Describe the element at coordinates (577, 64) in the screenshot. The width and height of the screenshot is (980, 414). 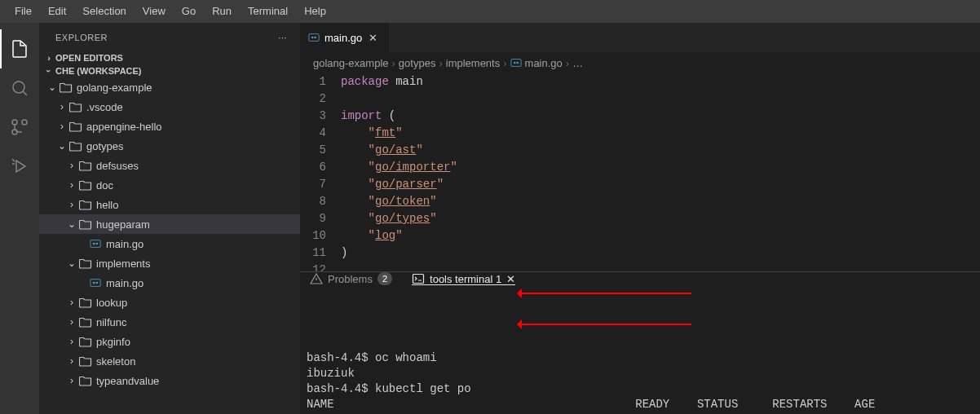
I see `breadcrumb-item: …` at that location.